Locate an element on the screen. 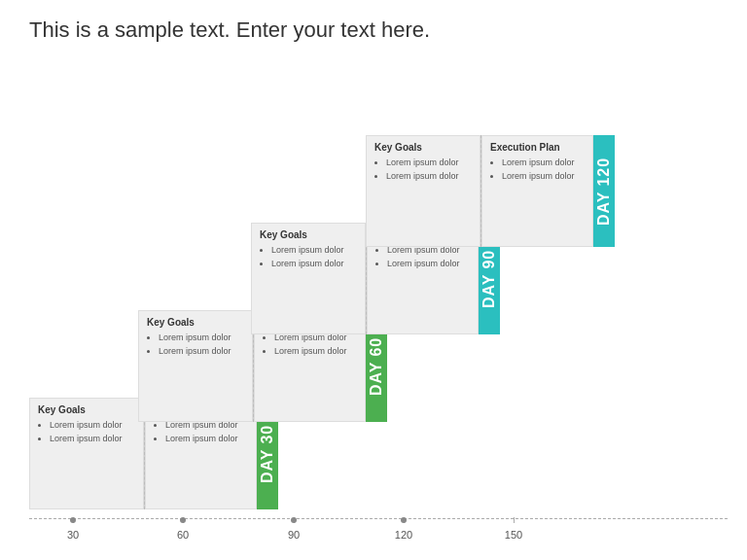 This screenshot has height=560, width=747. page-title: This is a sample text. Enter your text h… is located at coordinates (374, 26).